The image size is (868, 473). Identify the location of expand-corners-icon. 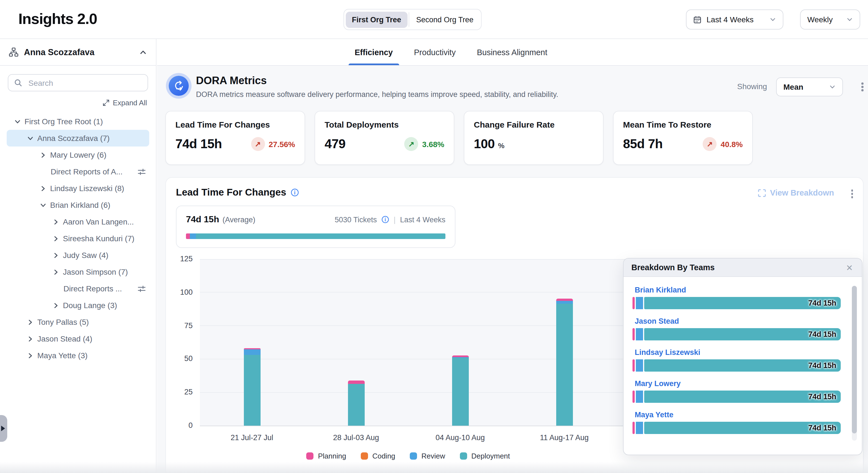
(762, 193).